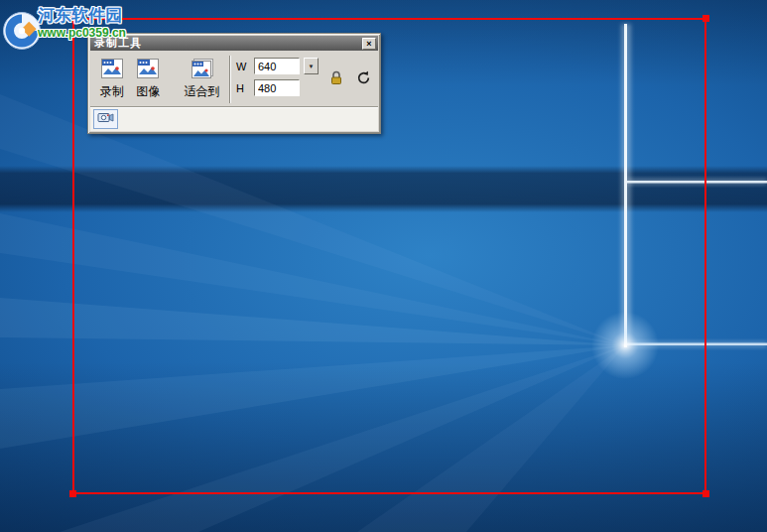  Describe the element at coordinates (112, 79) in the screenshot. I see `record-button: 录制` at that location.